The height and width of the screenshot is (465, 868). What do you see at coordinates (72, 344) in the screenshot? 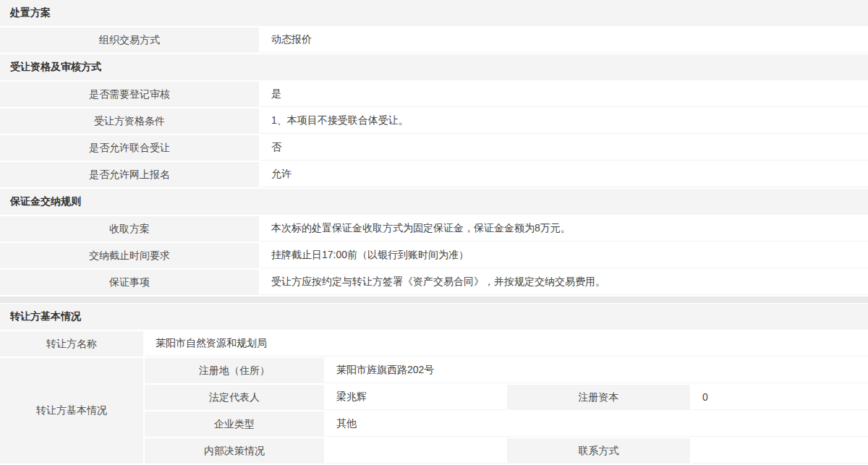
I see `field-label: 转让方名称` at bounding box center [72, 344].